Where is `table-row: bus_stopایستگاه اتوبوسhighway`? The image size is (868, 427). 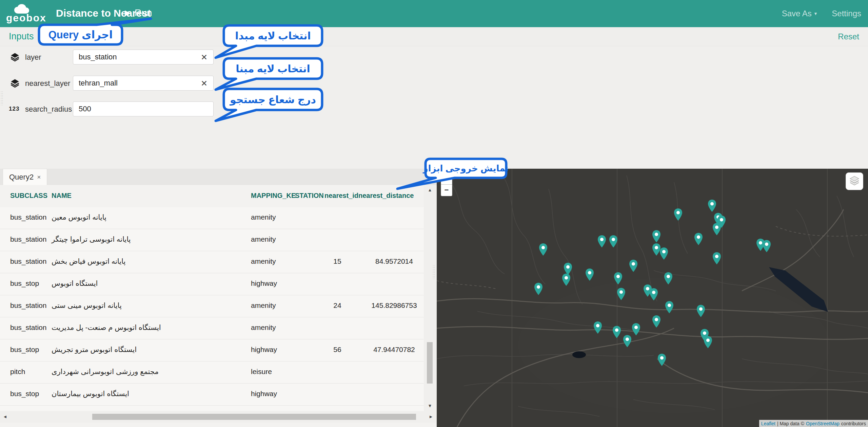 table-row: bus_stopایستگاه اتوبوسhighway is located at coordinates (212, 284).